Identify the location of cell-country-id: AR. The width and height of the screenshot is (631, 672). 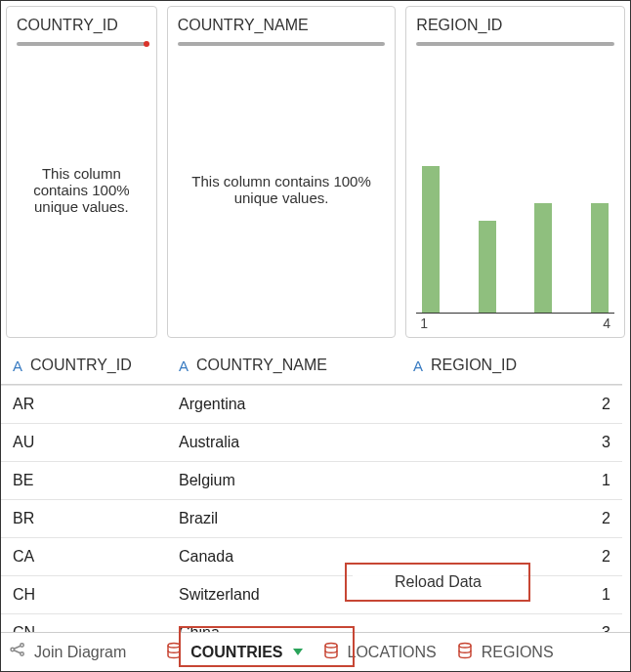
(84, 404).